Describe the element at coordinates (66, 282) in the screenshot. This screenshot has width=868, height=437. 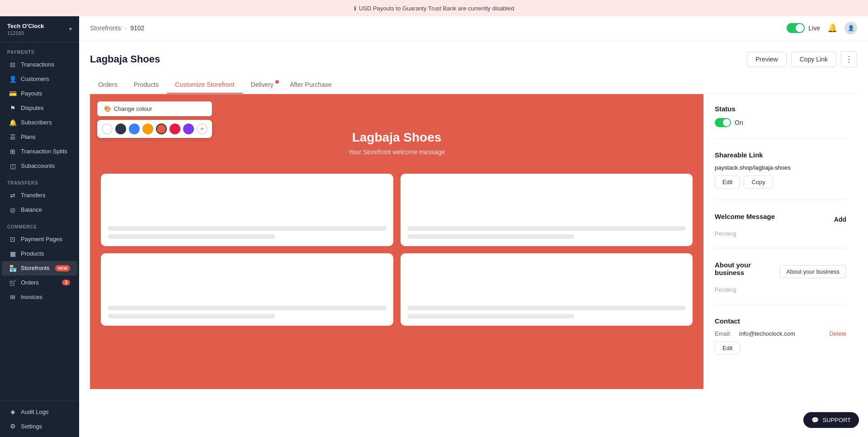
I see `orders-count-badge: 3` at that location.